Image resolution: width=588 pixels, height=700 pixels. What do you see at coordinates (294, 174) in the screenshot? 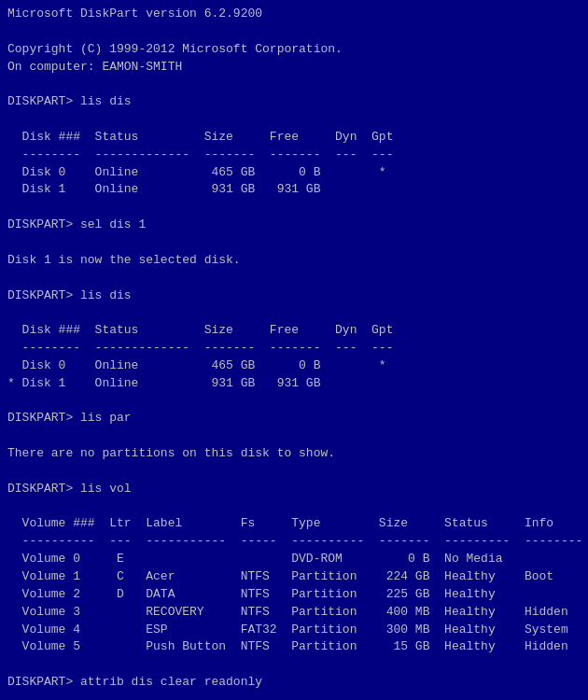
I see `terminal-line-9: Disk 0 Online 465 GB 0 B *` at bounding box center [294, 174].